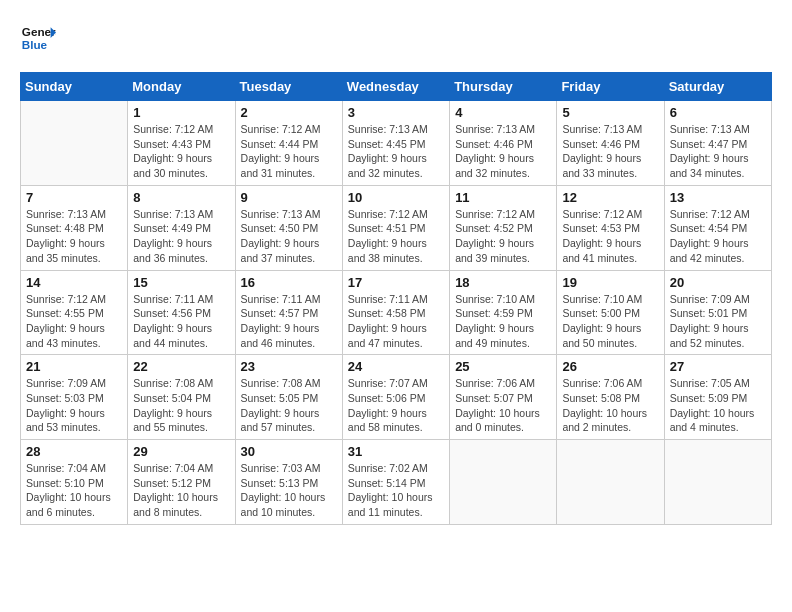 Image resolution: width=792 pixels, height=612 pixels. What do you see at coordinates (396, 490) in the screenshot?
I see `day-info: Sunrise: 7:02 AMSunset: 5:14 PMDaylight:…` at bounding box center [396, 490].